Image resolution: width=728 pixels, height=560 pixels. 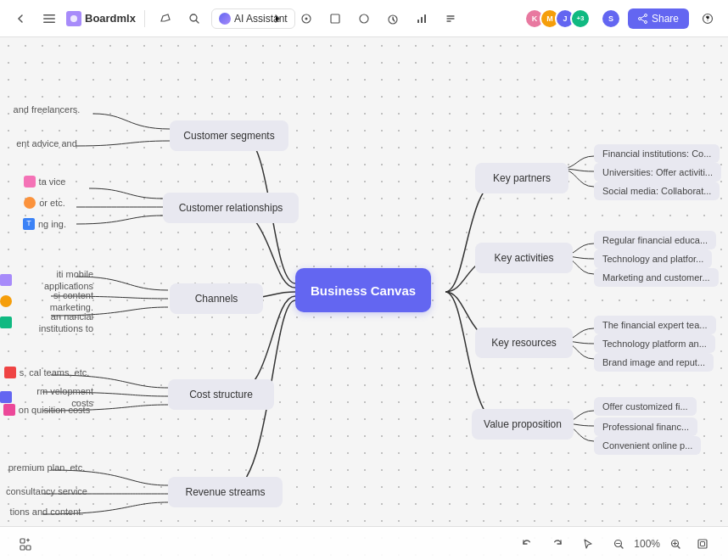 I want to click on top-toolbar: Boardmlx AI Assistant, so click(x=364, y=19).